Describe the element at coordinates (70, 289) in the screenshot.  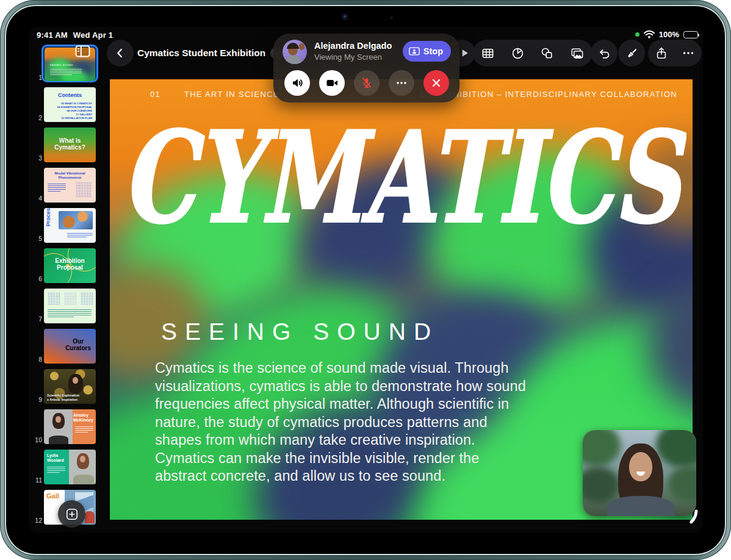
I see `slide-navigator: 1 SEEING SOUND 2 Contents 03` at that location.